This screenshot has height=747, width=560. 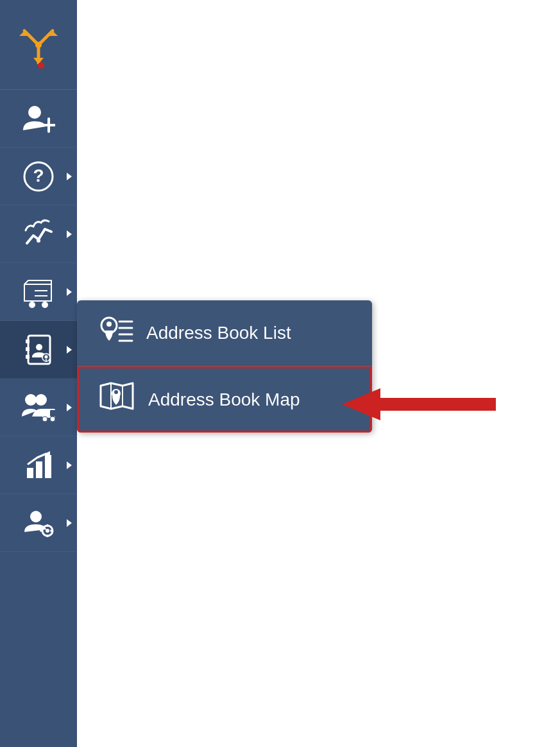 I want to click on sidebar-item-settings, so click(x=38, y=523).